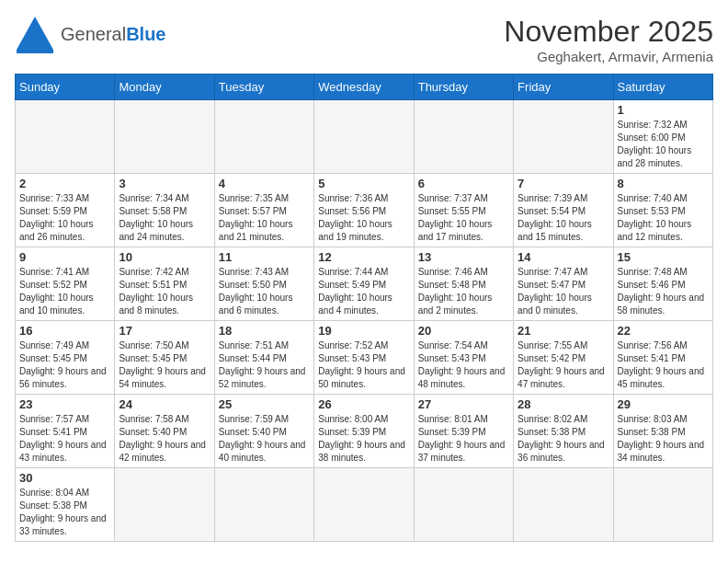 The image size is (728, 563). I want to click on calendar-cell: 25Sunrise: 7:59 AM Sunset: 5:40 PM Dayli…, so click(264, 431).